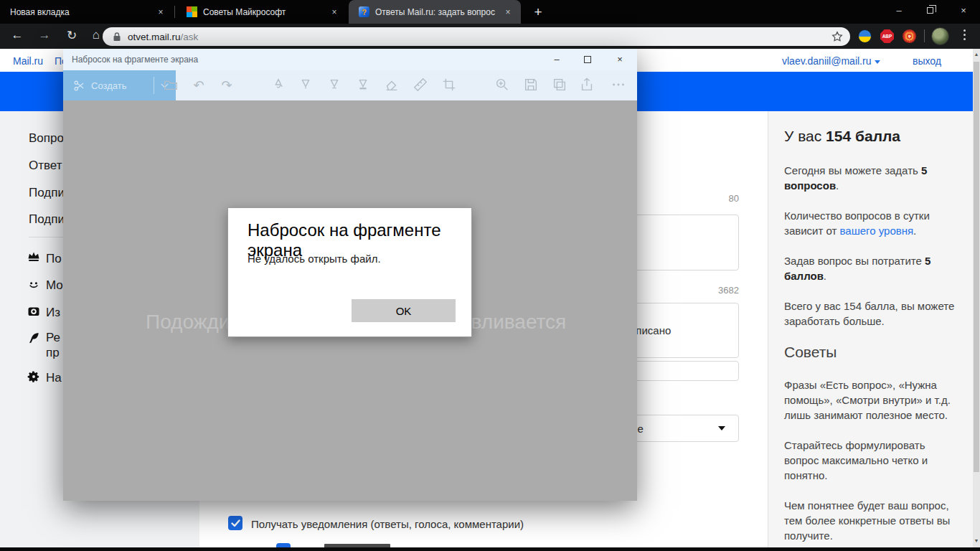  I want to click on url-path: /ask, so click(189, 37).